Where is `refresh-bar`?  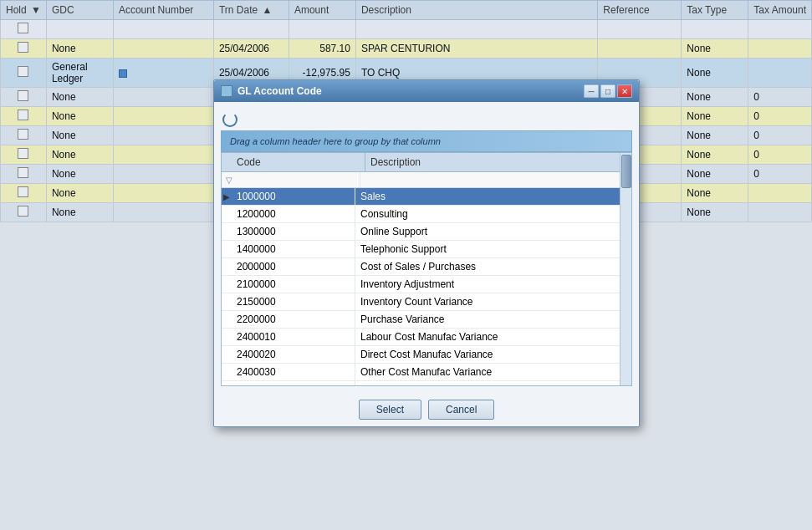
refresh-bar is located at coordinates (426, 120).